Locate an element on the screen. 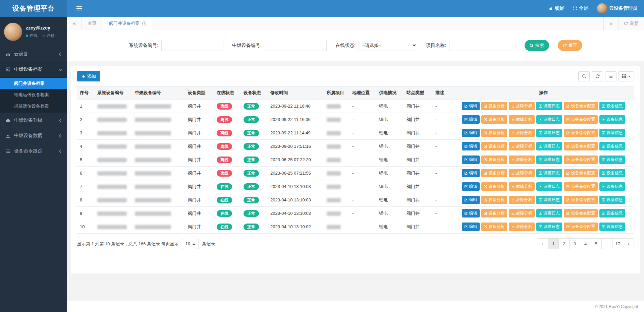  sidebar-subitem-valve-well-archive: 阀门井设备档案 is located at coordinates (34, 83).